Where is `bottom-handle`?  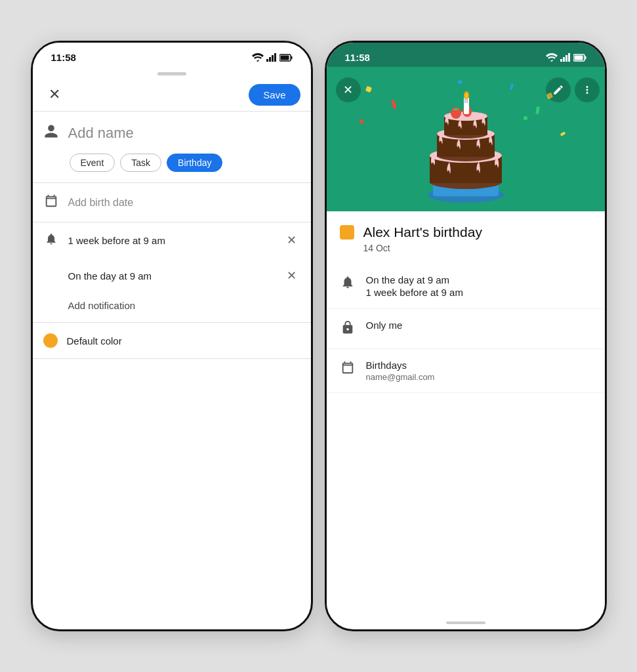 bottom-handle is located at coordinates (466, 623).